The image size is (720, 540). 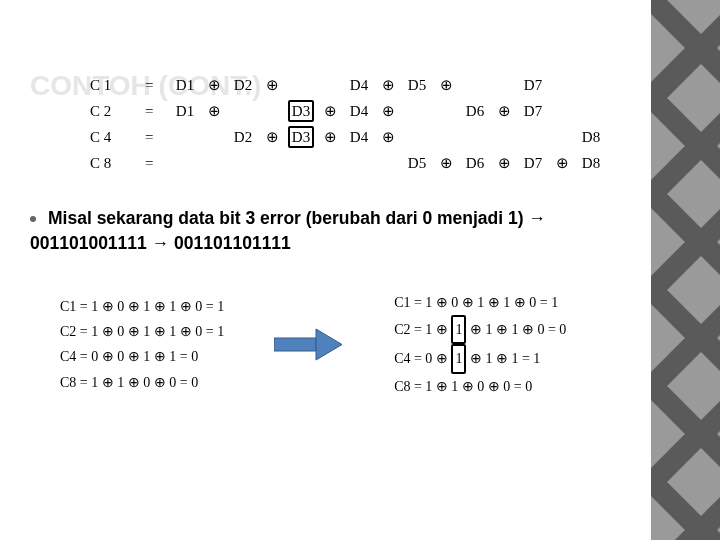 What do you see at coordinates (118, 112) in the screenshot?
I see `c2-label: C 2` at bounding box center [118, 112].